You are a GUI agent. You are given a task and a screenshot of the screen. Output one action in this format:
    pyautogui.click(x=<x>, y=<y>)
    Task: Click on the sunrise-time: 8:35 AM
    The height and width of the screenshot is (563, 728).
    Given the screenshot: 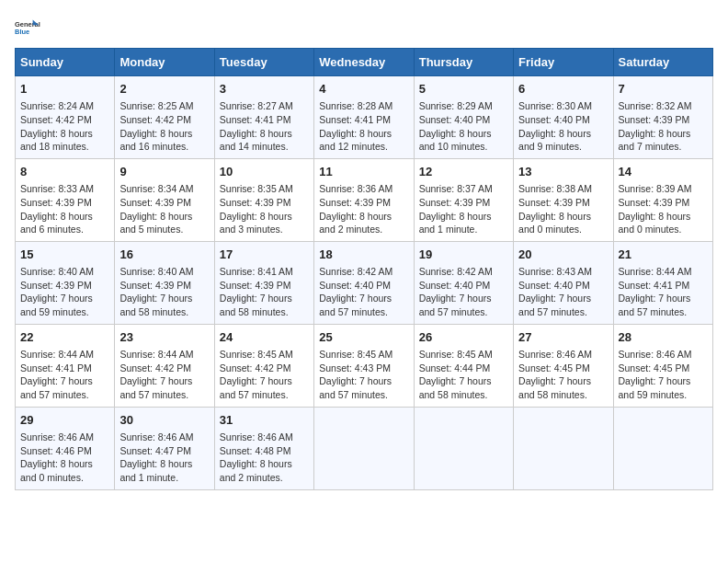 What is the action you would take?
    pyautogui.click(x=276, y=189)
    